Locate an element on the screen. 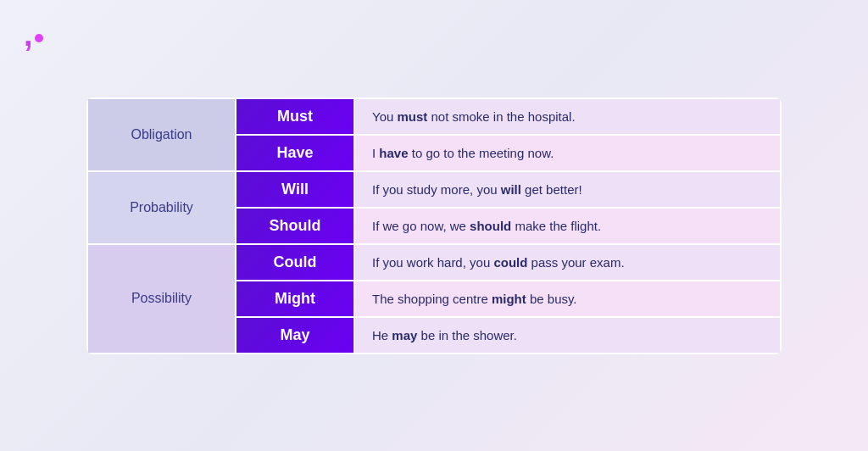 The height and width of the screenshot is (451, 868). table-row: Probability Will If you study more, you … is located at coordinates (434, 190).